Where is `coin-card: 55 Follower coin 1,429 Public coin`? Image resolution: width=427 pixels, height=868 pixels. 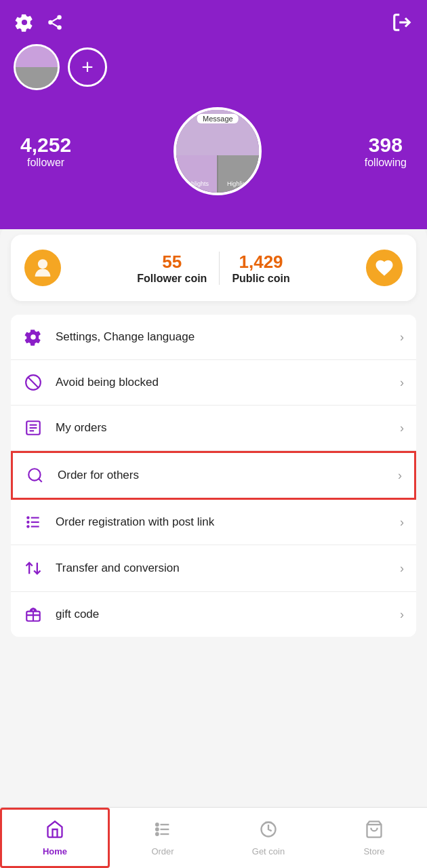 coin-card: 55 Follower coin 1,429 Public coin is located at coordinates (214, 268).